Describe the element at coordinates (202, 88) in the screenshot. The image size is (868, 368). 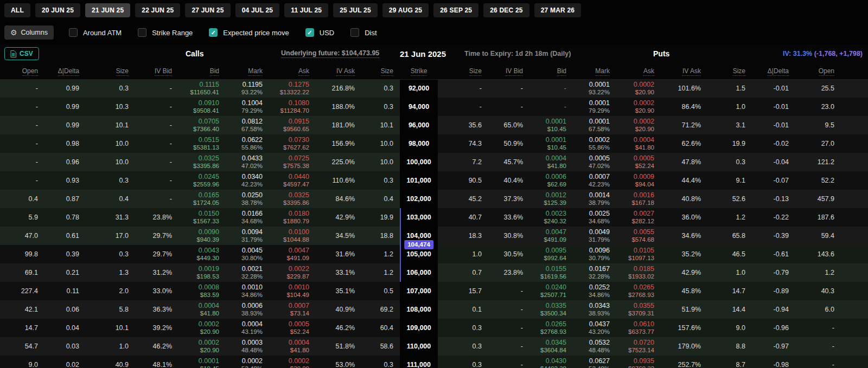
I see `call-bid-cell: 0.1115$11650.41` at that location.